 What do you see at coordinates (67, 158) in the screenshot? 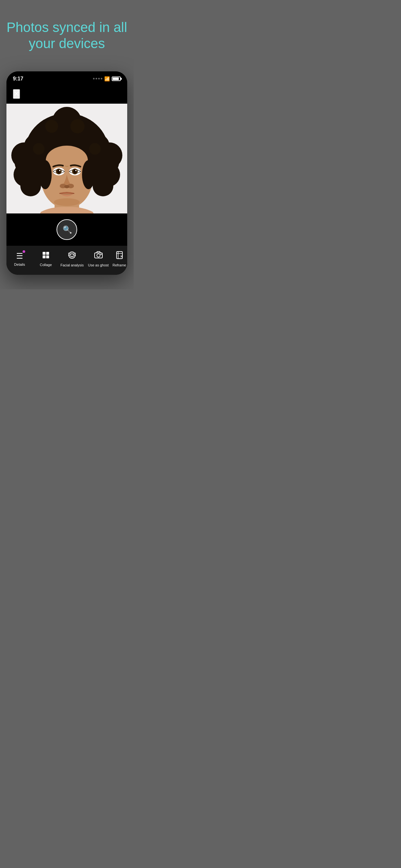
I see `photo-area` at bounding box center [67, 158].